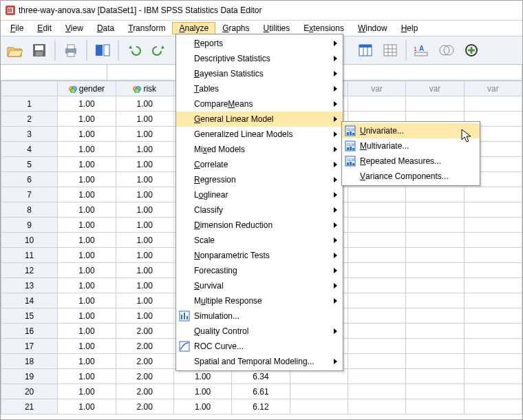 This screenshot has width=523, height=420. What do you see at coordinates (471, 50) in the screenshot?
I see `custom-attributes-icon` at bounding box center [471, 50].